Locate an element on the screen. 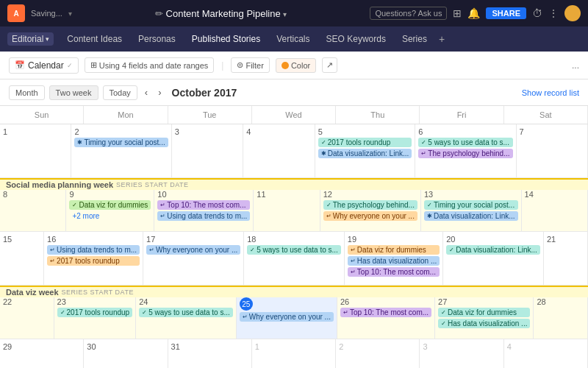 The height and width of the screenshot is (368, 588). tab-seo-keywords: SEO Keywords is located at coordinates (356, 39).